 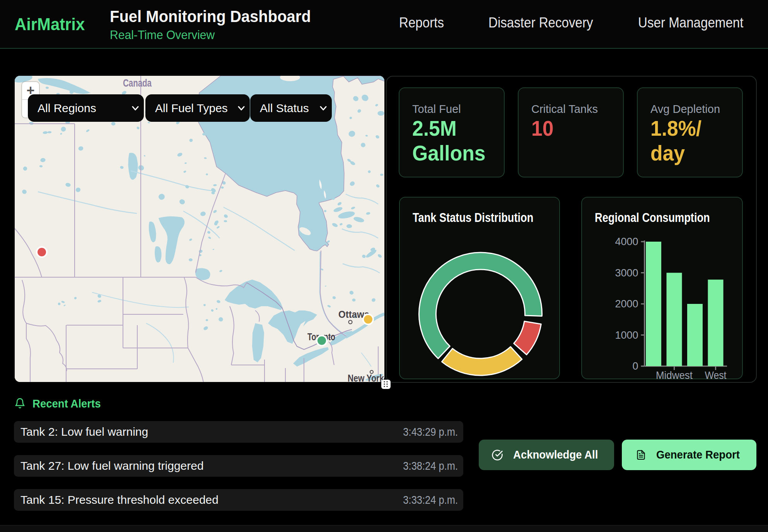 I want to click on svg-text: Midwest, so click(x=674, y=375).